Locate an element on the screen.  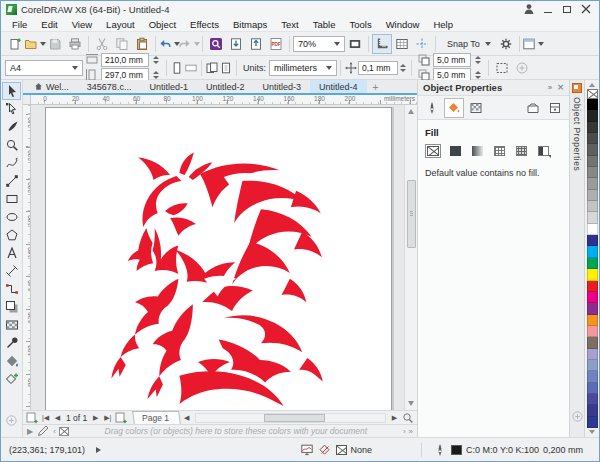
vertical-scroll-thumb is located at coordinates (412, 214).